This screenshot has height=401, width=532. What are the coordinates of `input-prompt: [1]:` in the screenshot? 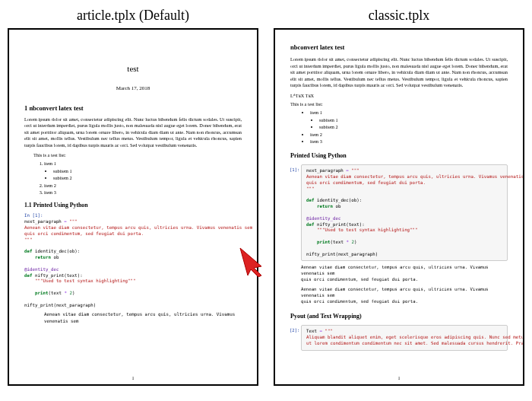 It's located at (295, 170).